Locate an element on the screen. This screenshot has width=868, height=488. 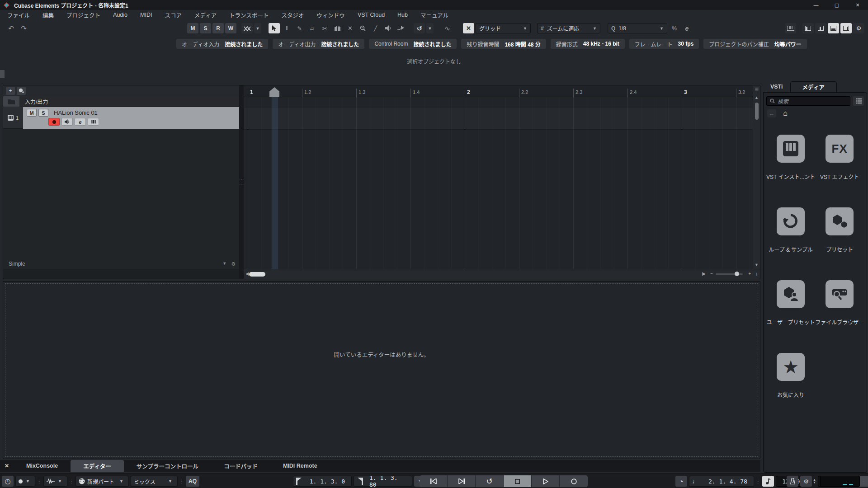
media-list-view-button is located at coordinates (859, 101).